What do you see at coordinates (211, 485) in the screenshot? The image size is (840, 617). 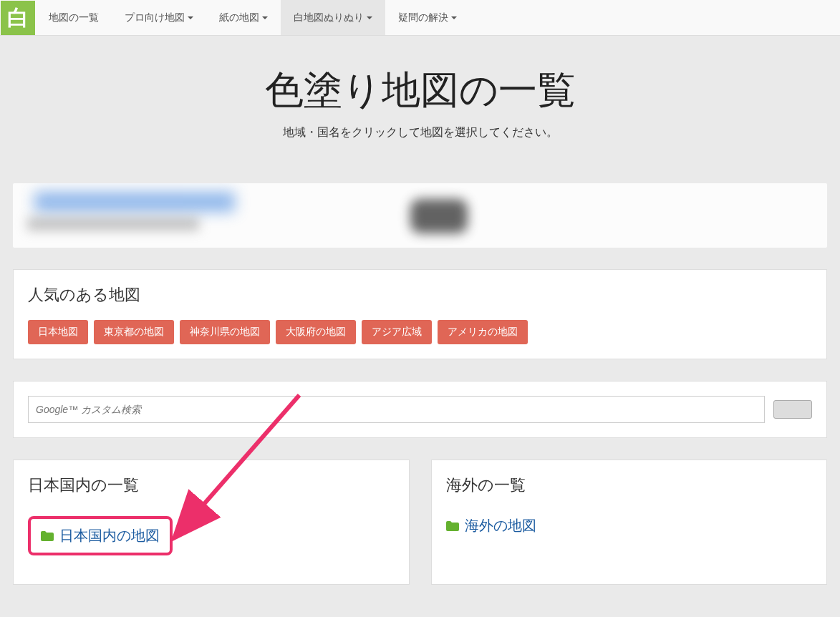 I see `domestic-heading: 日本国内の一覧` at bounding box center [211, 485].